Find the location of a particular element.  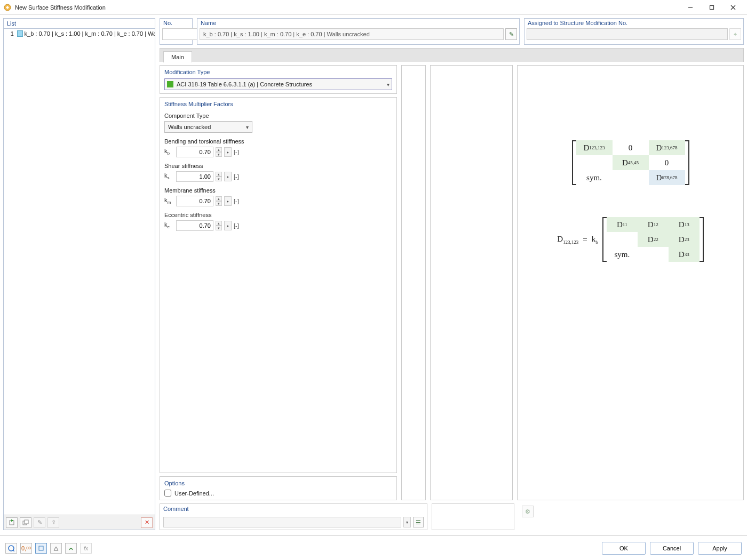

view-mode-2-button is located at coordinates (56, 548).